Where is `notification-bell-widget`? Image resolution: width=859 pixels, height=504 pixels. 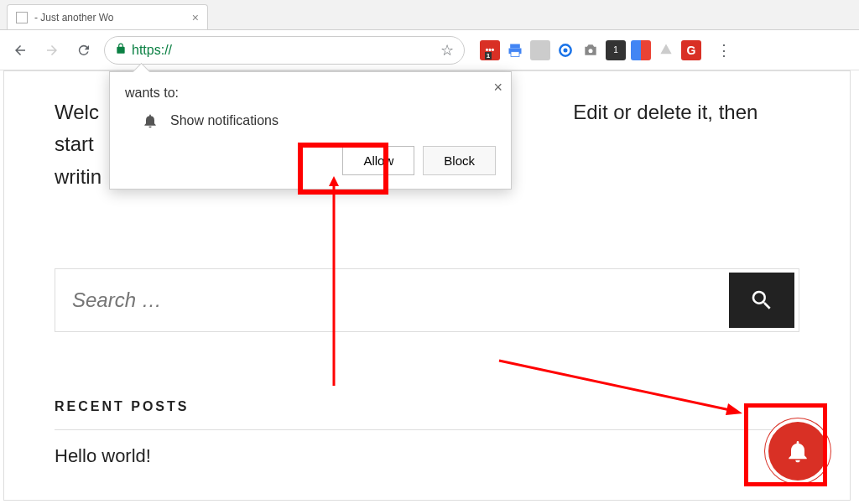 notification-bell-widget is located at coordinates (798, 451).